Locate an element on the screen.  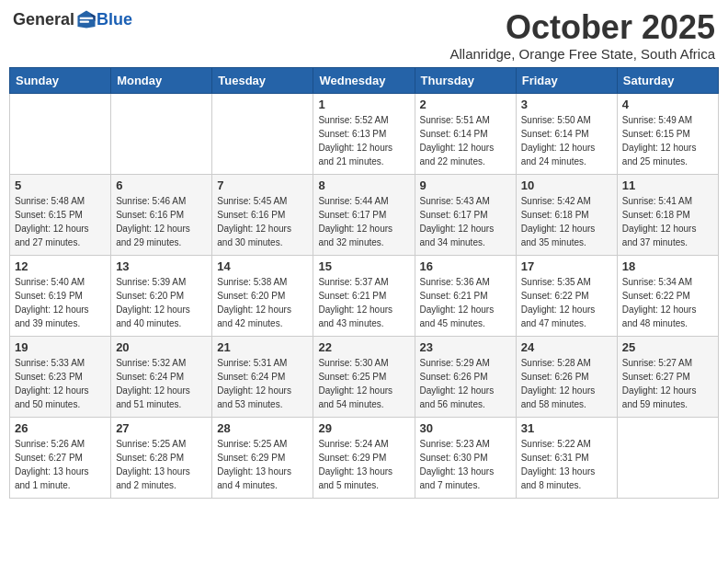
day-number: 28 is located at coordinates (263, 429).